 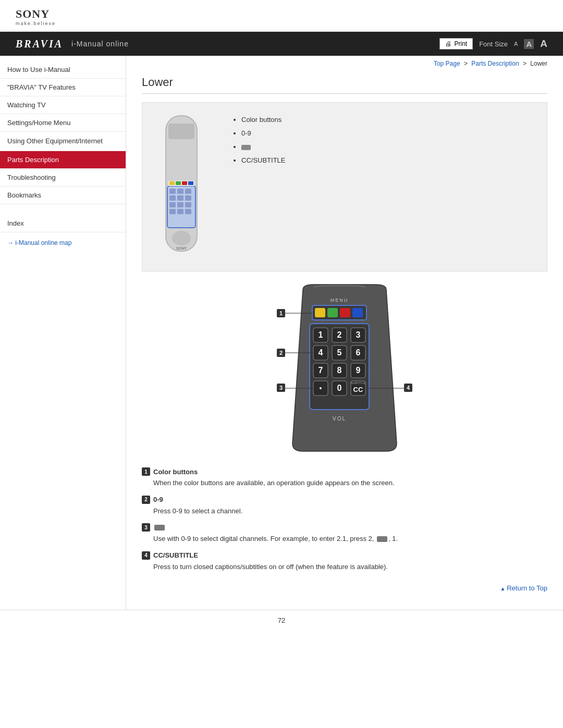 I want to click on num-badge-2: 2, so click(x=146, y=500).